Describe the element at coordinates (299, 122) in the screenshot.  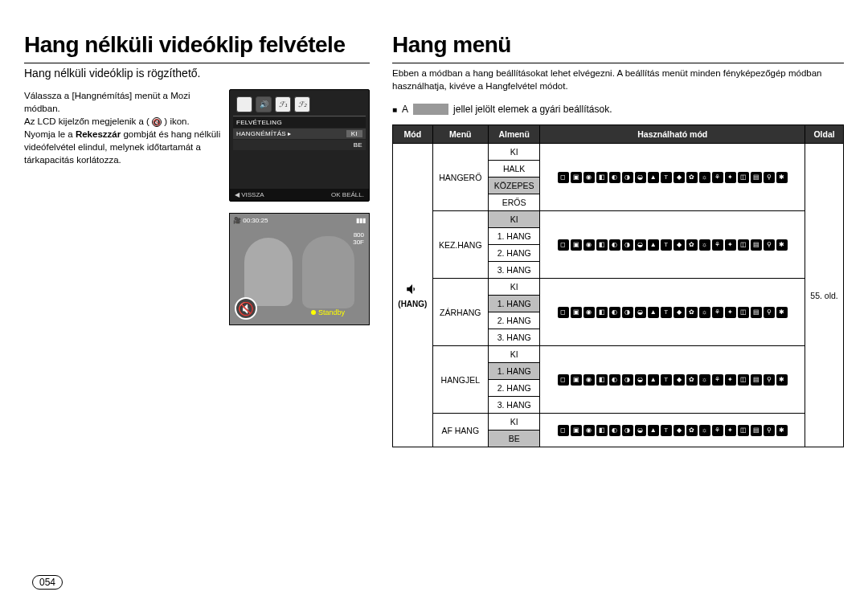
I see `lcd-menu-title: FELVÉTELING` at that location.